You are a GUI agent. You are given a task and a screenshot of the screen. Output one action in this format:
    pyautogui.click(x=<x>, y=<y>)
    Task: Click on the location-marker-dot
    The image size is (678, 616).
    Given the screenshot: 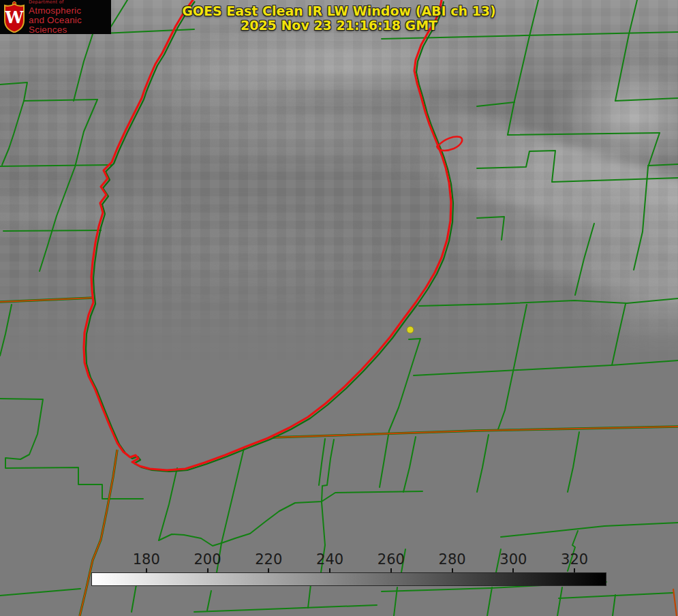 What is the action you would take?
    pyautogui.click(x=410, y=330)
    